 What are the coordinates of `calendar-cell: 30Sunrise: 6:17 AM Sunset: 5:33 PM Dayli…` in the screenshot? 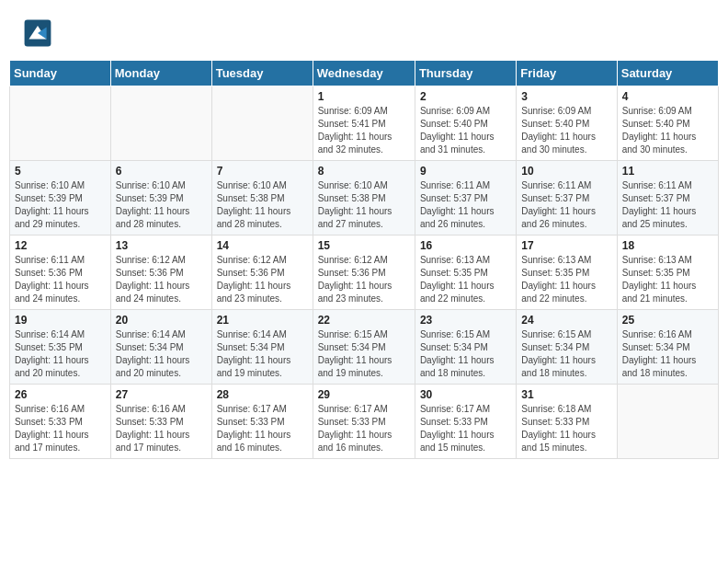 It's located at (465, 421).